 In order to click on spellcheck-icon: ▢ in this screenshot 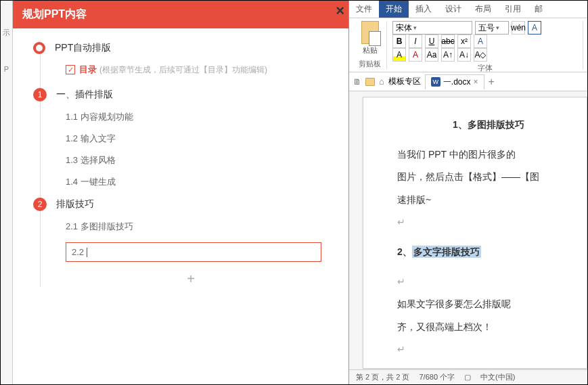, I will do `click(468, 378)`.